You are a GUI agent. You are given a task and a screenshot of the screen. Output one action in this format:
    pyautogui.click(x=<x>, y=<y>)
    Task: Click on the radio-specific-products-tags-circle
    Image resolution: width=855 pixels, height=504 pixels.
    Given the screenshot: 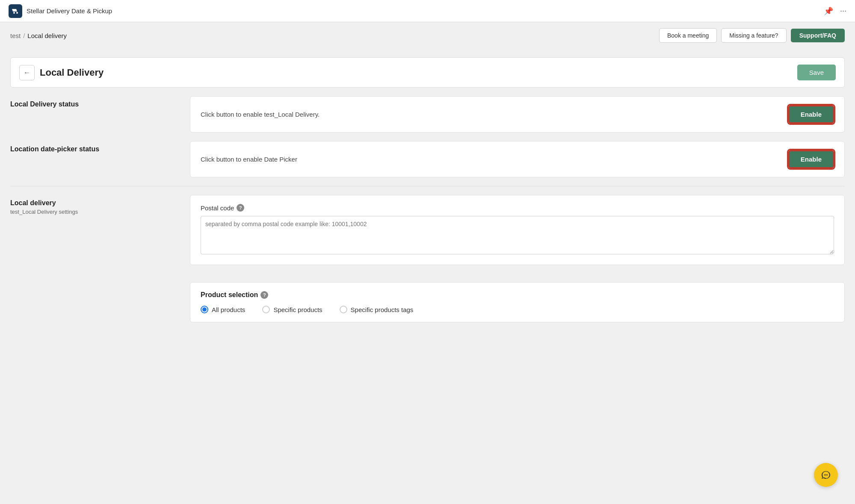 What is the action you would take?
    pyautogui.click(x=343, y=309)
    